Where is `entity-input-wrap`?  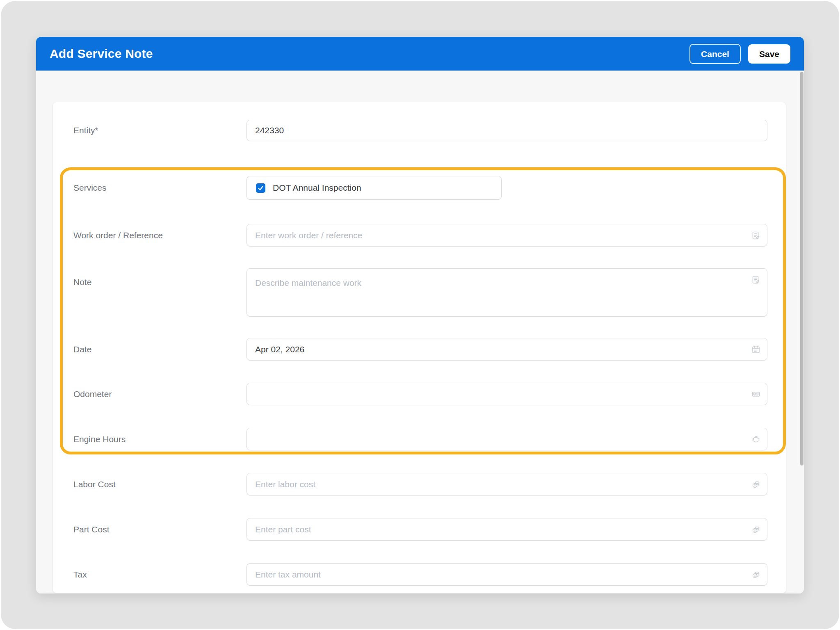 entity-input-wrap is located at coordinates (507, 130).